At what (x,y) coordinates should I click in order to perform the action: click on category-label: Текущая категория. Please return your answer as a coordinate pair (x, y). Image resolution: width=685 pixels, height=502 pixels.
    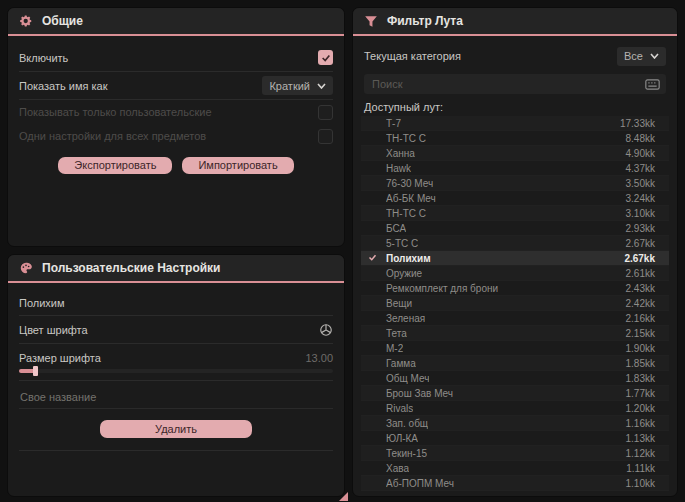
    Looking at the image, I should click on (412, 56).